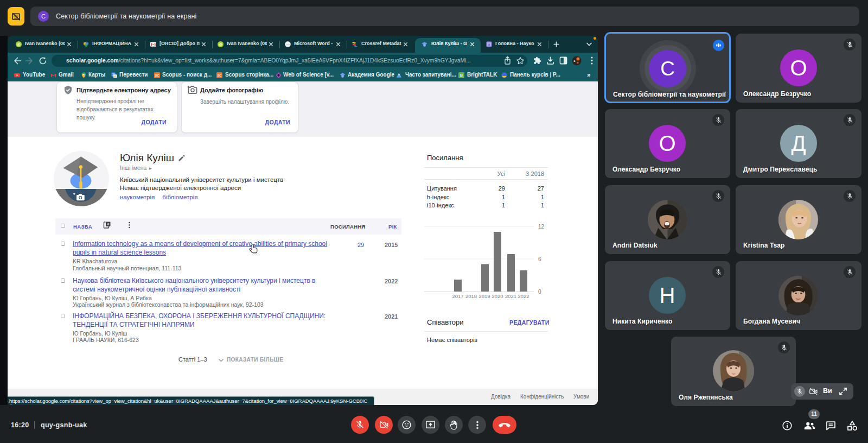 The height and width of the screenshot is (443, 868). I want to click on svg-text: 0, so click(540, 292).